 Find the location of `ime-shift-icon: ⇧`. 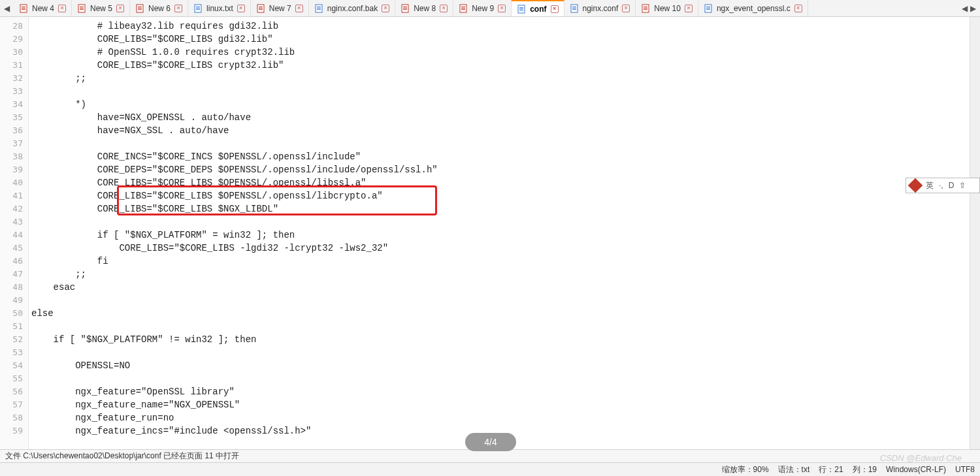

ime-shift-icon: ⇧ is located at coordinates (962, 185).